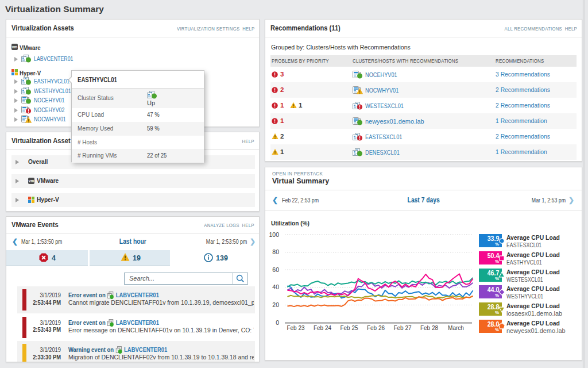 The image size is (588, 368). I want to click on svg-text: Feb 25, so click(349, 328).